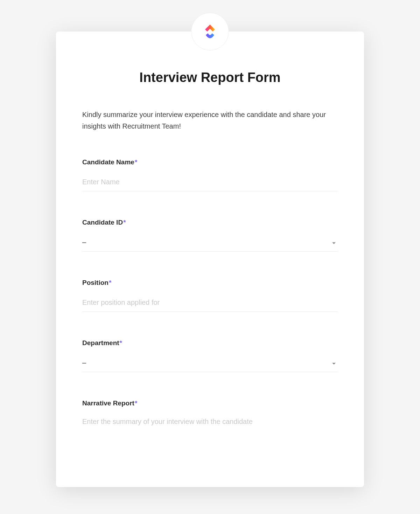 The height and width of the screenshot is (514, 420). What do you see at coordinates (210, 413) in the screenshot?
I see `field-narrative-report: Narrative Report* Enter the summary of y…` at bounding box center [210, 413].